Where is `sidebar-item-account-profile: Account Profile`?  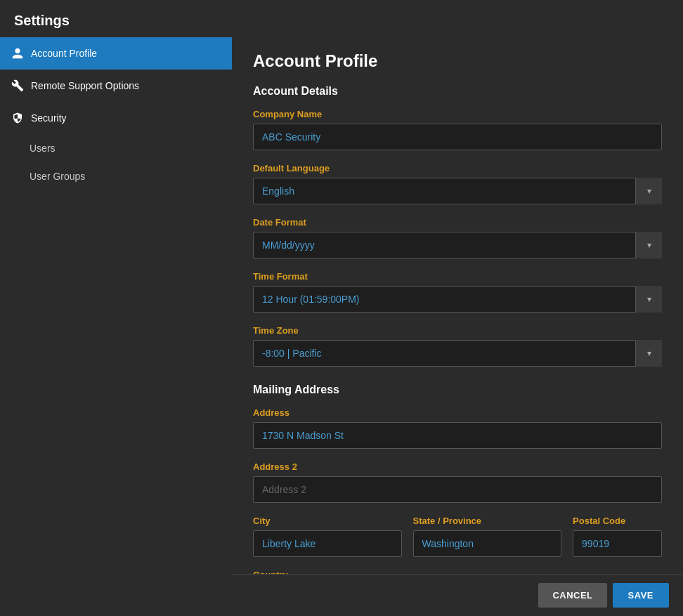
sidebar-item-account-profile: Account Profile is located at coordinates (116, 53).